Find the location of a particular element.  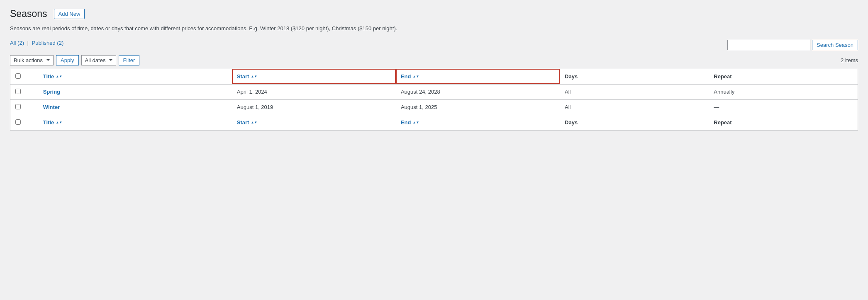

table-row: Winter August 1, 2019 August 1, 2025 All… is located at coordinates (434, 107).